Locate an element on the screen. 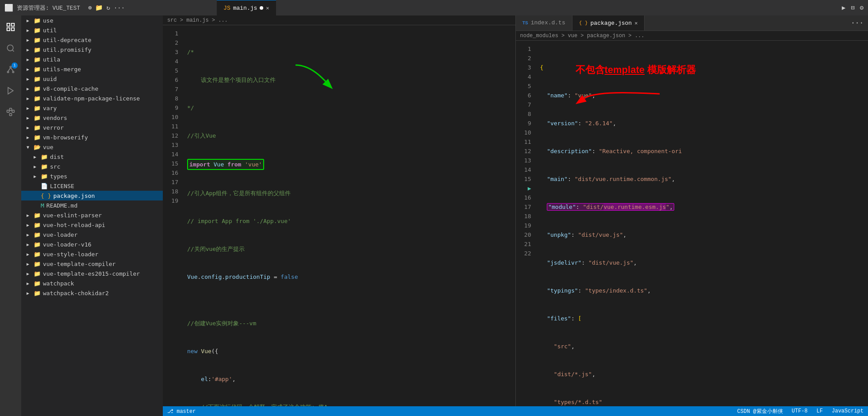 This screenshot has width=868, height=416. tree-item-vue-hot-reload-api: ▶ 📁 vue-hot-reload-api is located at coordinates (92, 225).